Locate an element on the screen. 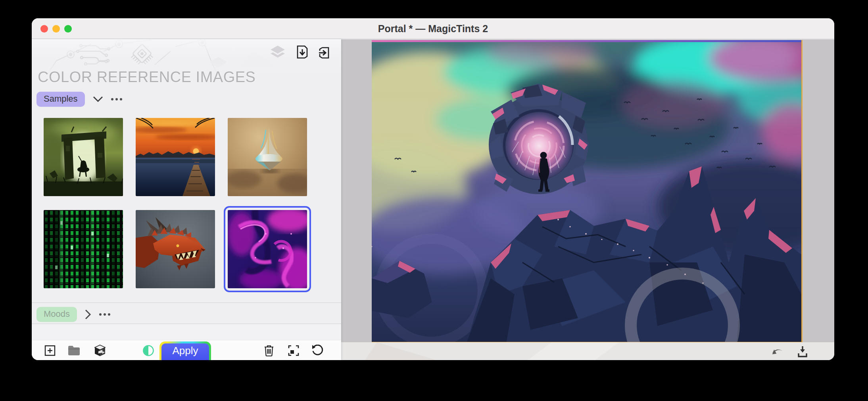 Image resolution: width=868 pixels, height=401 pixels. background-watermark is located at coordinates (682, 303).